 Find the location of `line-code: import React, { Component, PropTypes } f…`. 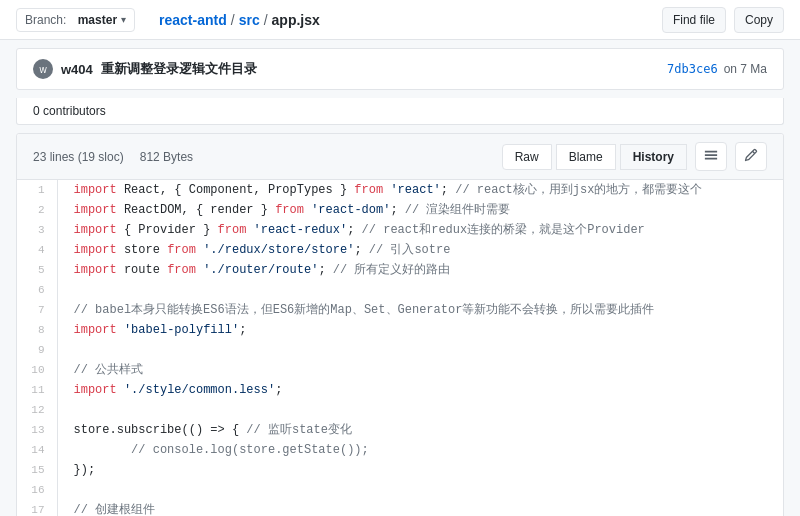

line-code: import React, { Component, PropTypes } f… is located at coordinates (420, 190).